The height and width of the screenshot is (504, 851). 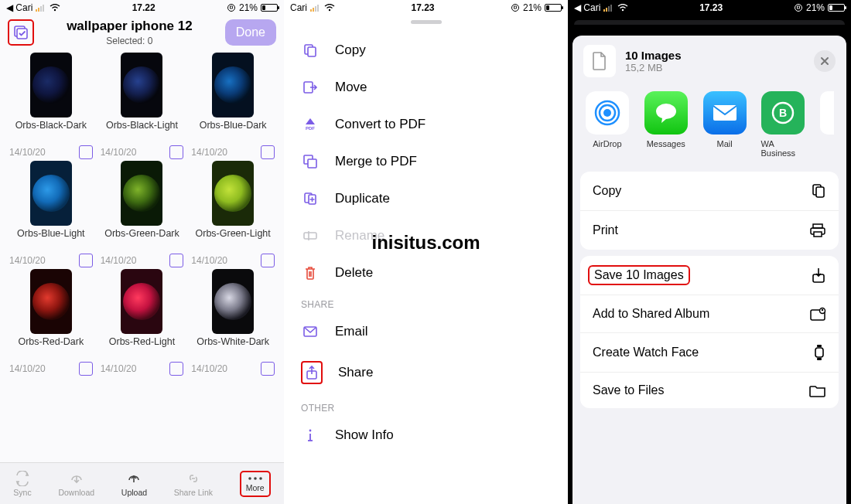 I want to click on sheet-handle, so click(x=426, y=22).